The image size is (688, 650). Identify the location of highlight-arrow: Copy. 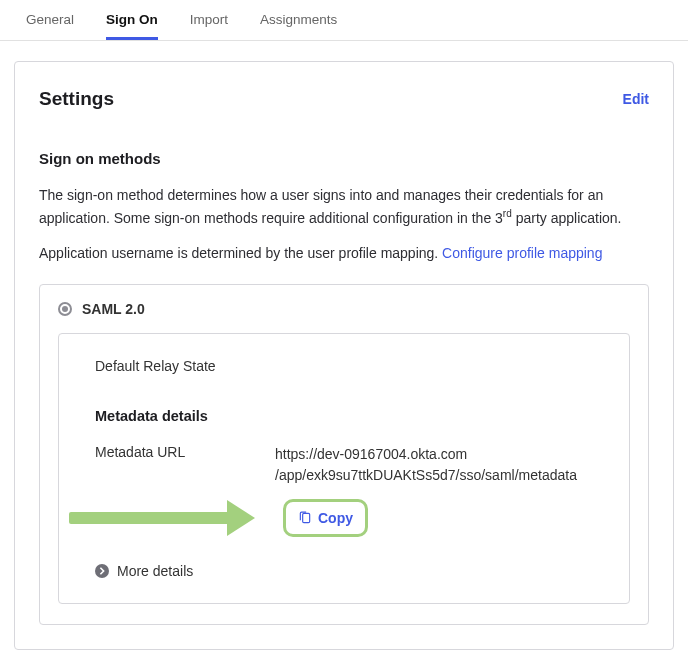
(334, 518).